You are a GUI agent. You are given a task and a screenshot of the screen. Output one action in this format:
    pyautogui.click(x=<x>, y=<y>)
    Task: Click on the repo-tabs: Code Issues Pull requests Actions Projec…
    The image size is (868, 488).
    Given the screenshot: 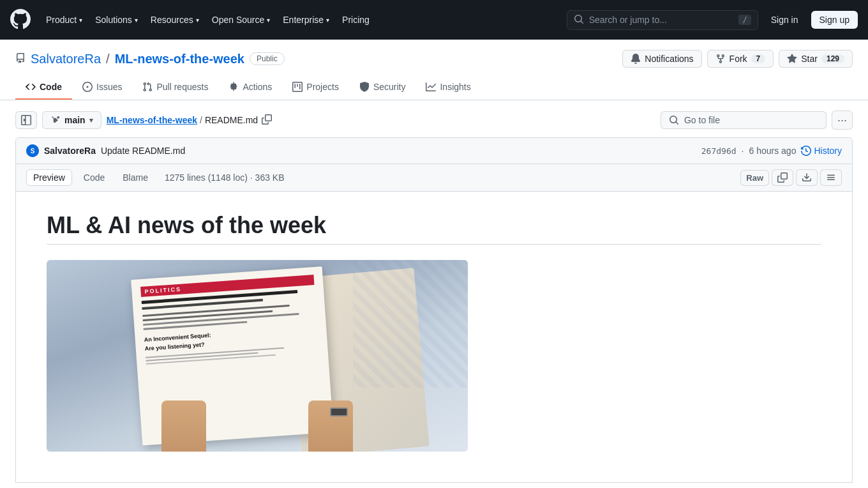 What is the action you would take?
    pyautogui.click(x=434, y=88)
    